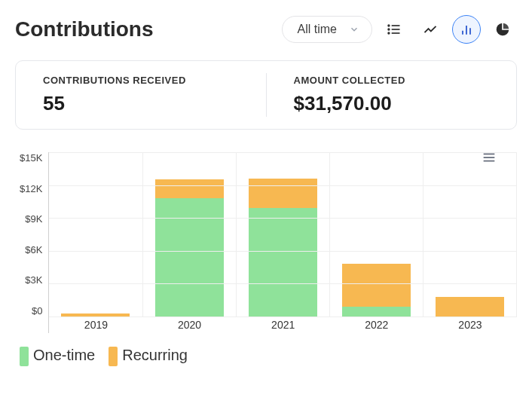 Image resolution: width=532 pixels, height=419 pixels. I want to click on swatch-one-time, so click(24, 356).